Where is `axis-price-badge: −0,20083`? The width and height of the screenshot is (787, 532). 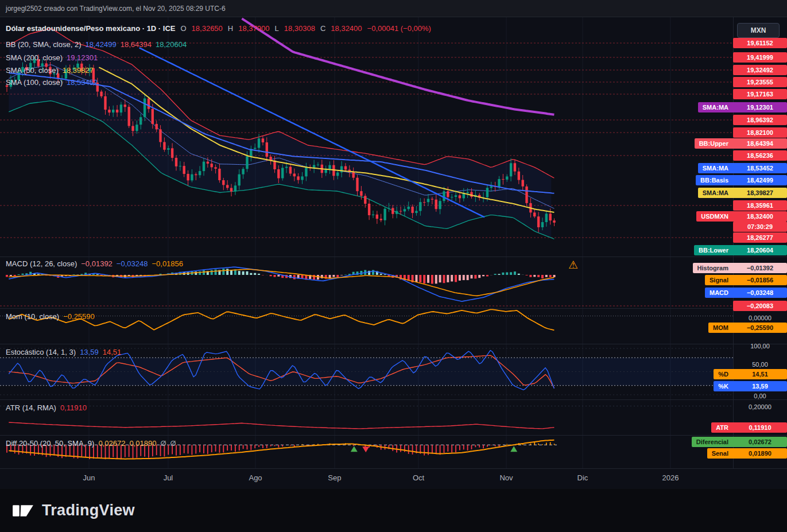
axis-price-badge: −0,20083 is located at coordinates (760, 306).